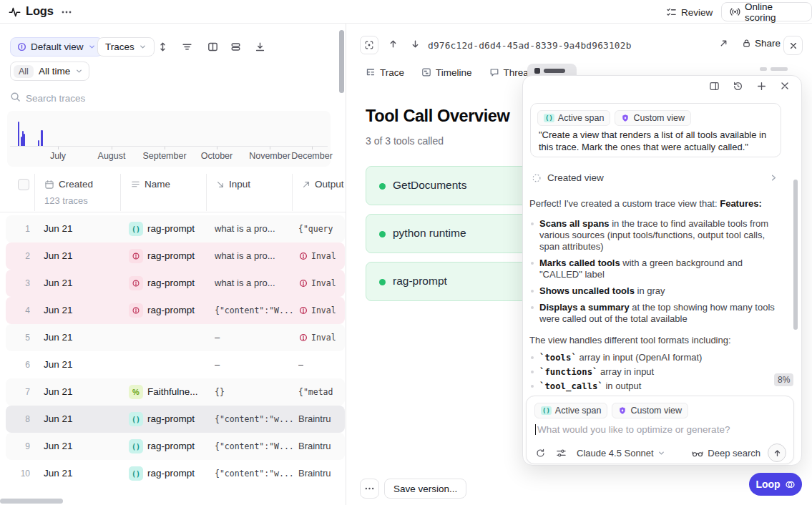  Describe the element at coordinates (322, 256) in the screenshot. I see `row-output: Inval` at that location.